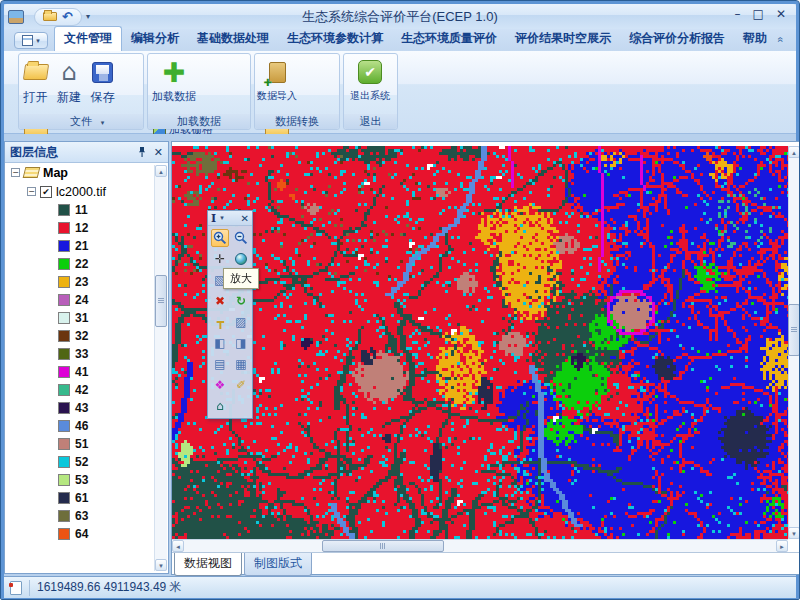 The height and width of the screenshot is (600, 800). I want to click on legend-value: 24, so click(82, 300).